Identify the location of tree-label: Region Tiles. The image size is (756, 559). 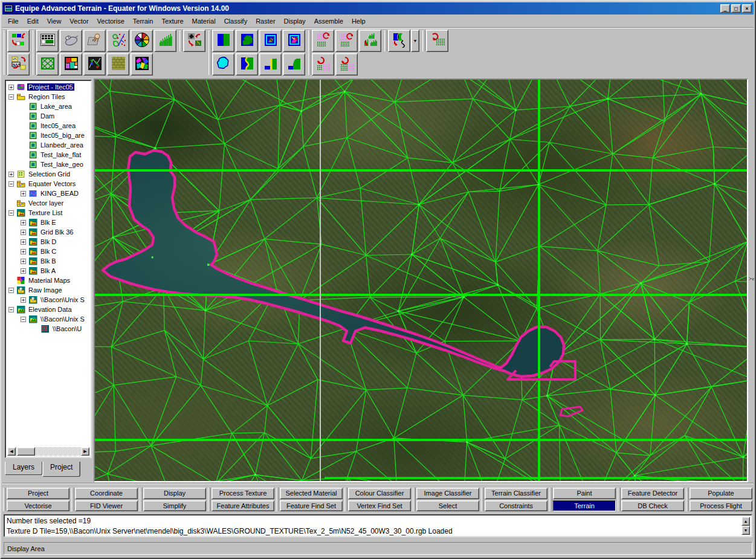
(47, 97).